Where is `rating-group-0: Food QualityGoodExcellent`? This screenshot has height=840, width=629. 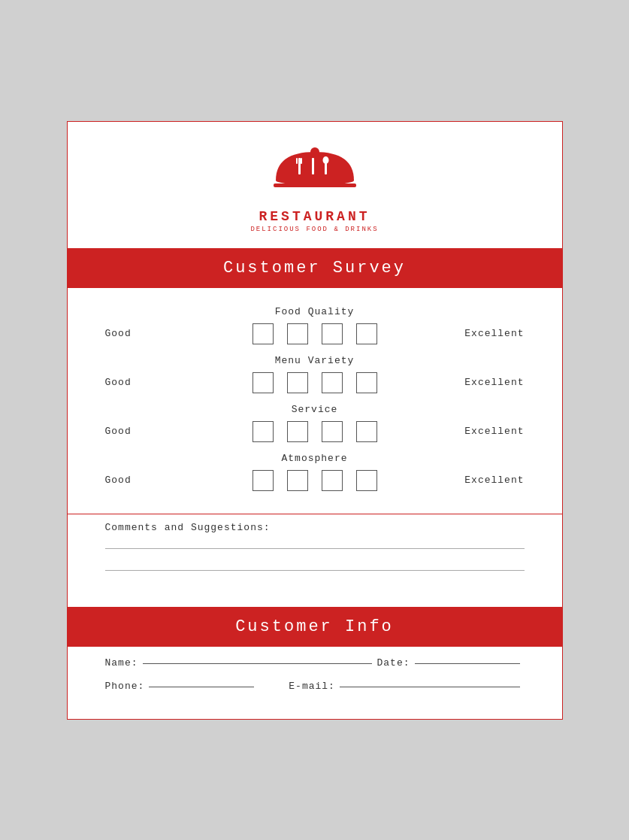 rating-group-0: Food QualityGoodExcellent is located at coordinates (315, 325).